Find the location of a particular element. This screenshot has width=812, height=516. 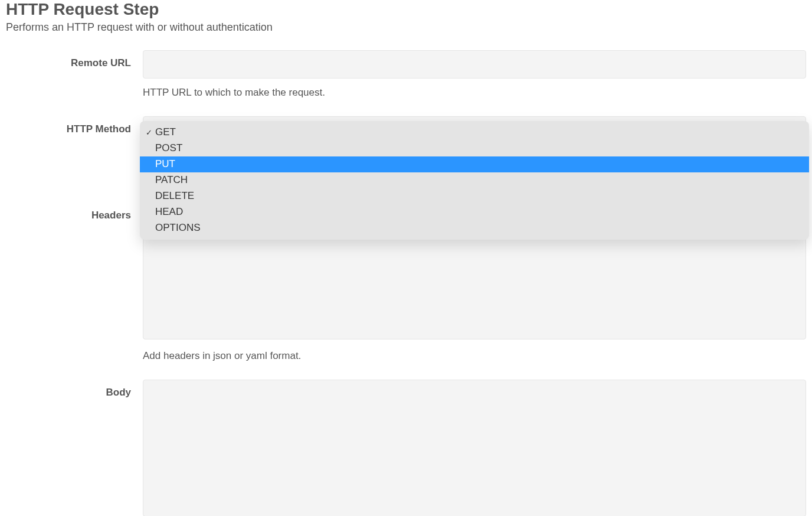

option-label: HEAD is located at coordinates (169, 212).